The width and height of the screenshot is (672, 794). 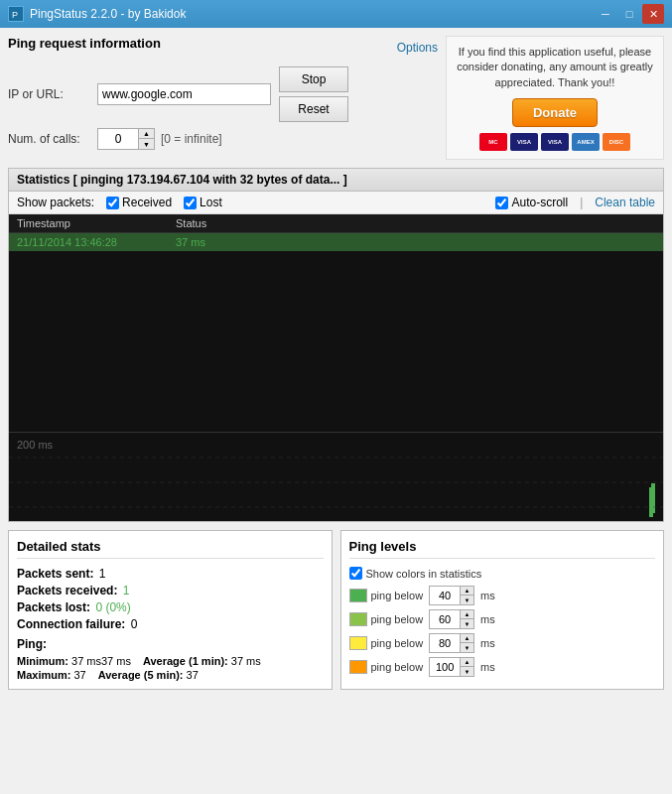 What do you see at coordinates (336, 224) in the screenshot?
I see `stats-table: Timestamp Status` at bounding box center [336, 224].